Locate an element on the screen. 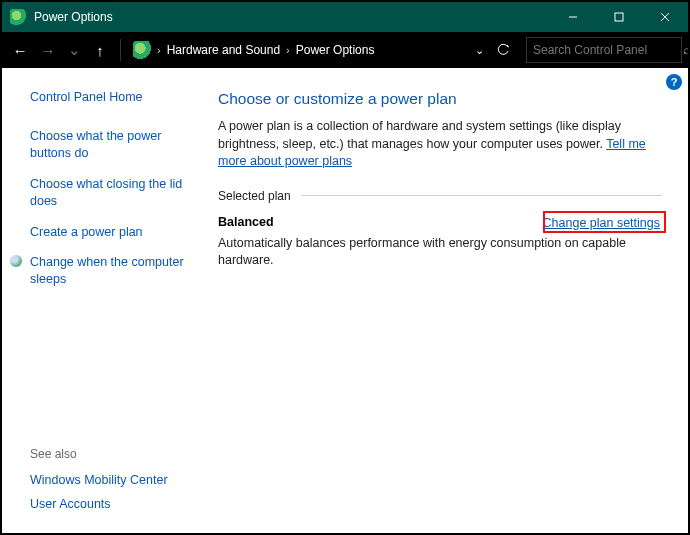  change-plan-settings-link: Change plan settings is located at coordinates (602, 223).